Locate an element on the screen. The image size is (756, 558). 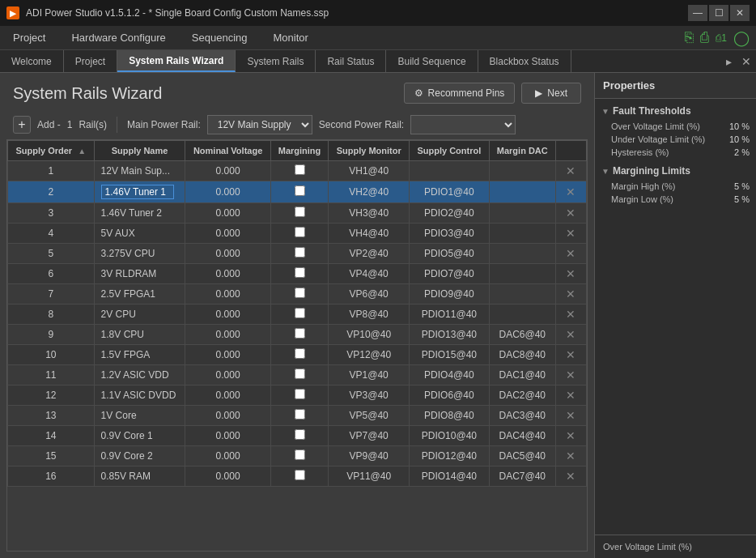
cell-name is located at coordinates (139, 193).